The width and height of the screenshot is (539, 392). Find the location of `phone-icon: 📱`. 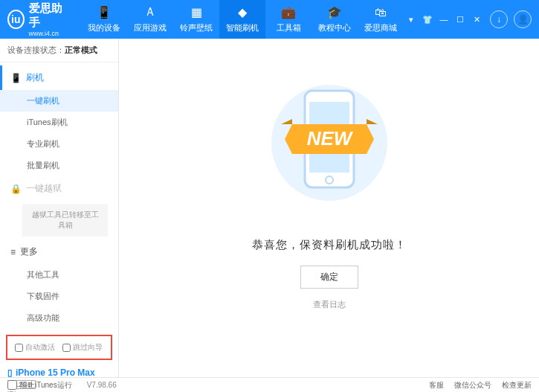

phone-icon: 📱 is located at coordinates (16, 78).